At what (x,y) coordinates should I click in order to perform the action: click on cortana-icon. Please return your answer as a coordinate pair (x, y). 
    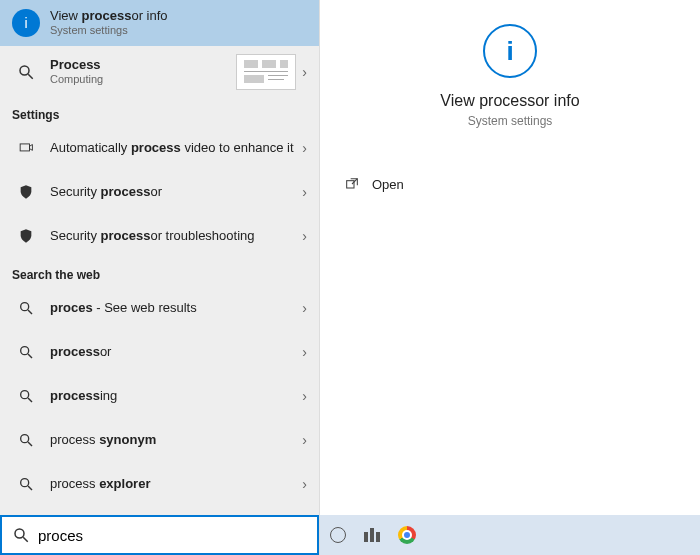
    Looking at the image, I should click on (338, 535).